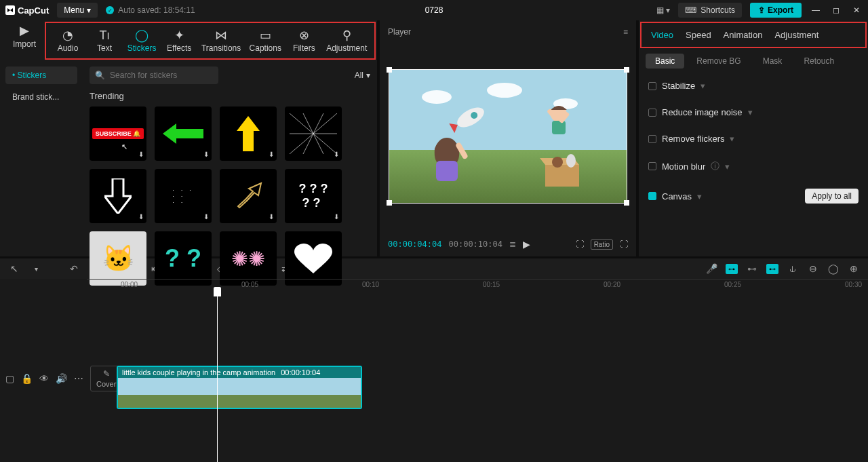 The width and height of the screenshot is (868, 462). I want to click on player-label: Player, so click(399, 32).